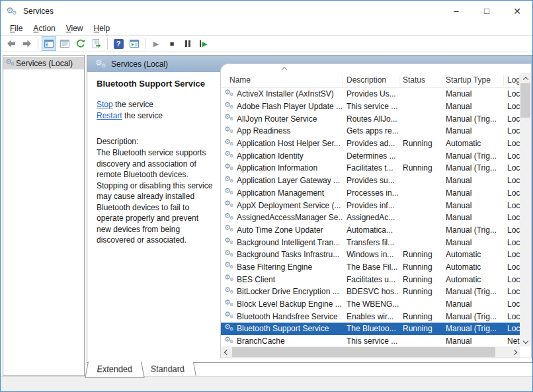 Image resolution: width=533 pixels, height=392 pixels. What do you see at coordinates (525, 78) in the screenshot?
I see `scroll-up-button` at bounding box center [525, 78].